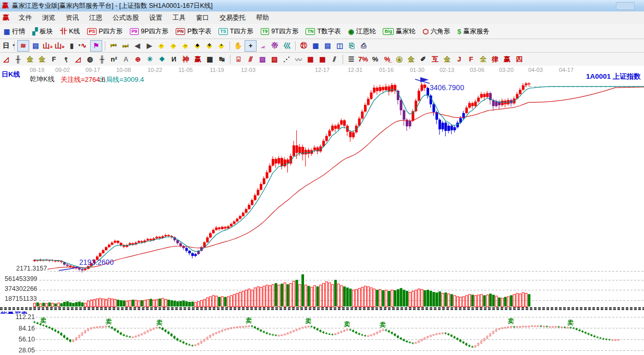  What do you see at coordinates (250, 46) in the screenshot?
I see `nav-crosshair-icon: +` at bounding box center [250, 46].